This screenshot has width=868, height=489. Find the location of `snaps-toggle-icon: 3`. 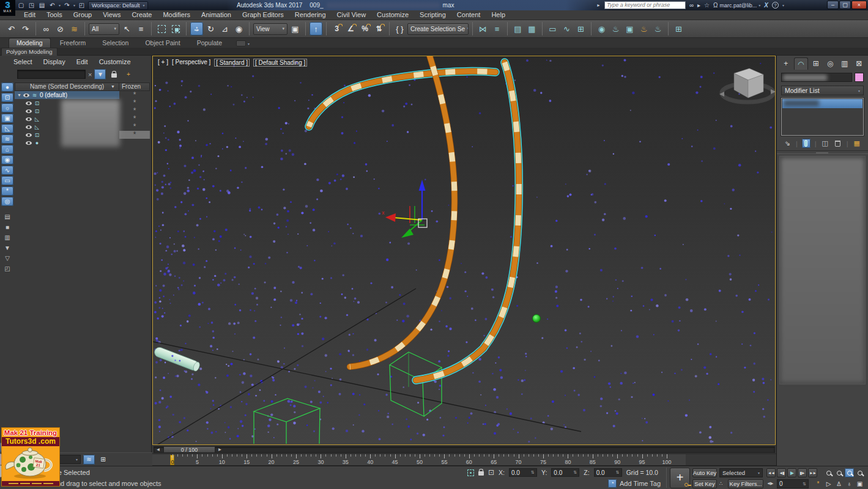

snaps-toggle-icon: 3 is located at coordinates (336, 29).